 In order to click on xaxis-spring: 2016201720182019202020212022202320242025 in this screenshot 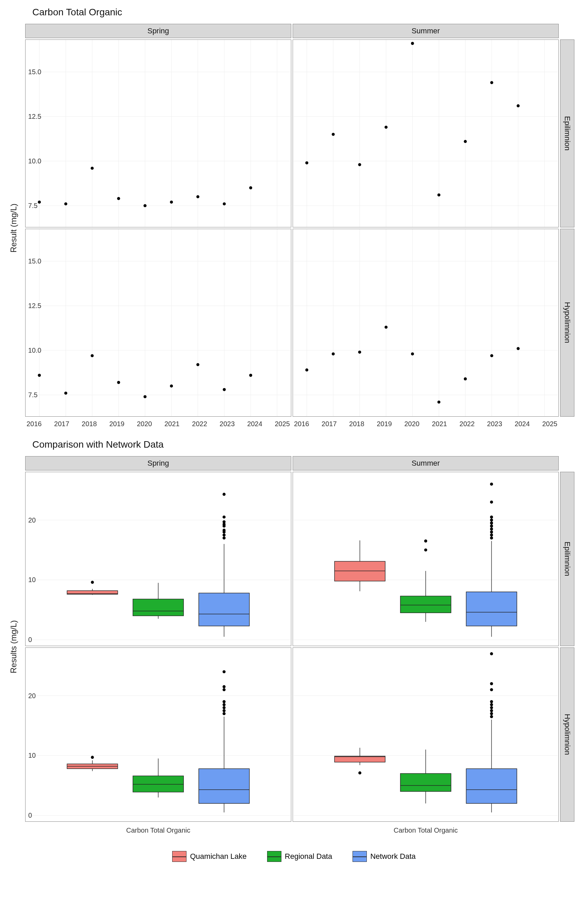, I will do `click(158, 425)`.